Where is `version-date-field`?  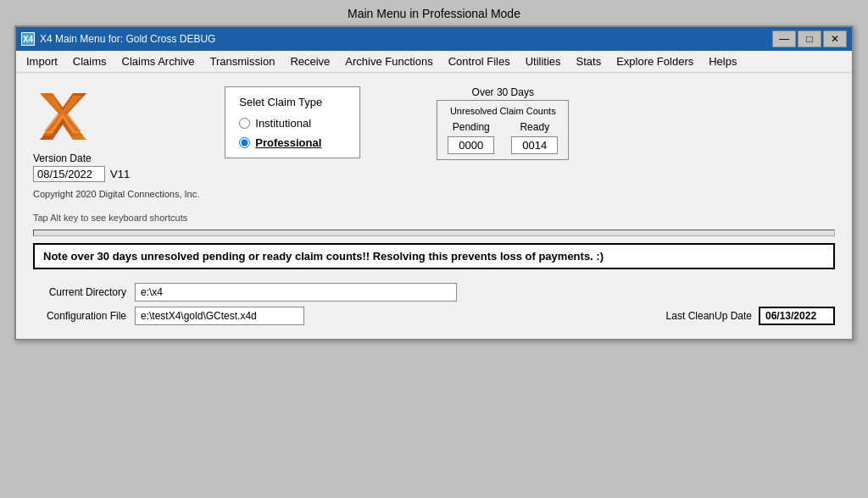
version-date-field is located at coordinates (70, 174).